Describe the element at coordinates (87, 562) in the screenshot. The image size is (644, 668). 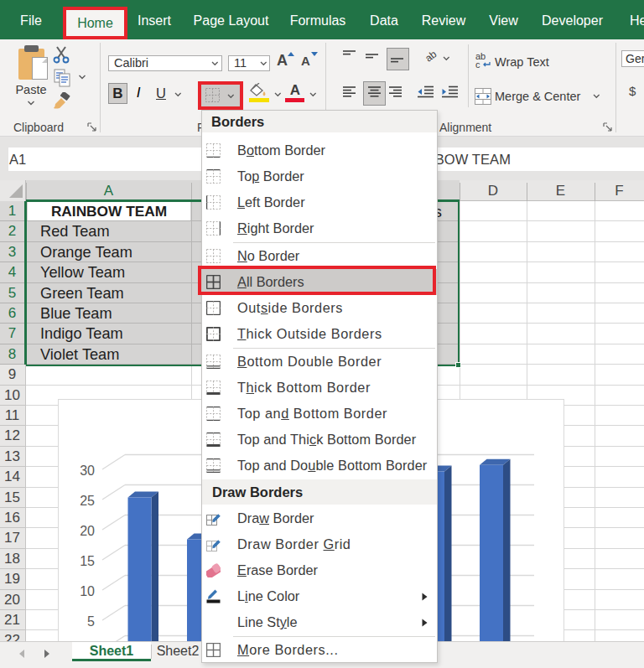
I see `svg-text: 15` at that location.